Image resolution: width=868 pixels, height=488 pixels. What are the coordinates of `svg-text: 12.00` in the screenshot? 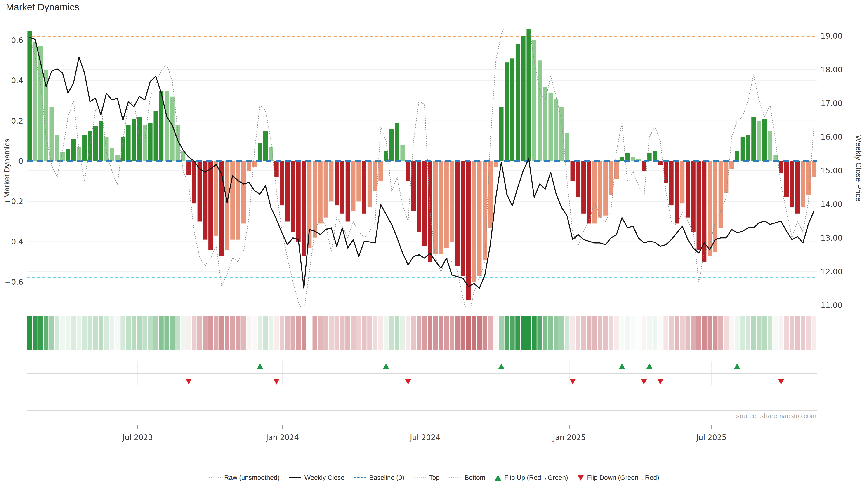 It's located at (832, 271).